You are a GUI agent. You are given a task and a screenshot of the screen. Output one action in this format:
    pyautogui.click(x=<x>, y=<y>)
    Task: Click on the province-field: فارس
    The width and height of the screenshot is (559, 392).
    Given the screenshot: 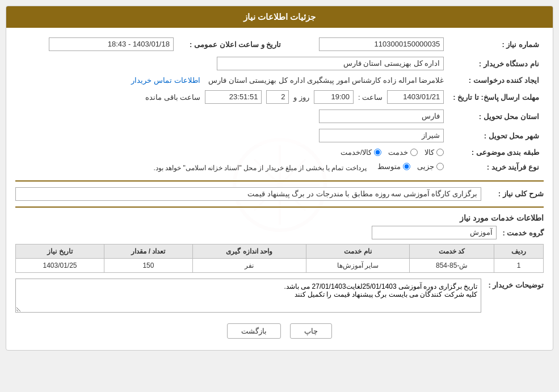 What is the action you would take?
    pyautogui.click(x=381, y=116)
    